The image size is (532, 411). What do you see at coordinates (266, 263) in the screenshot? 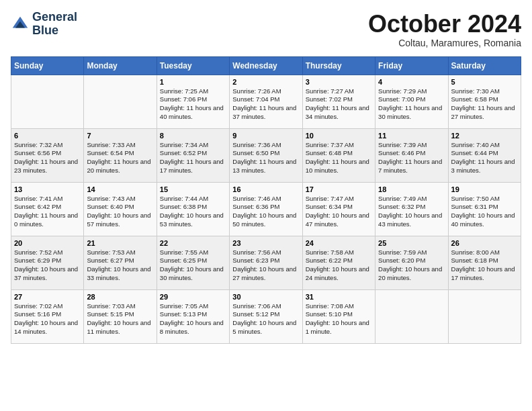
I see `calendar-cell: 23Sunrise: 7:56 AM Sunset: 6:23 PM Dayli…` at bounding box center [266, 263].